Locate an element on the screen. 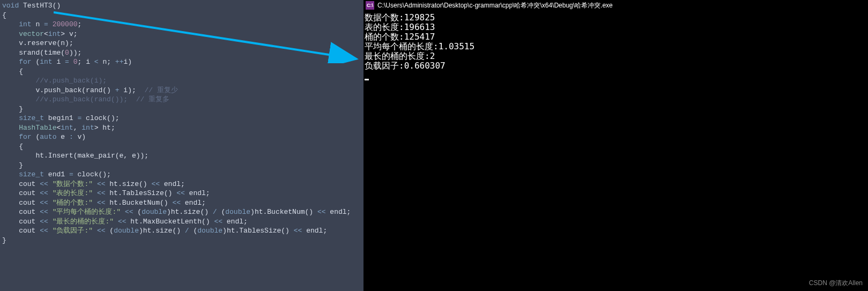 Image resolution: width=868 pixels, height=291 pixels. console-output-line: 桶的个数:125417 is located at coordinates (615, 37).